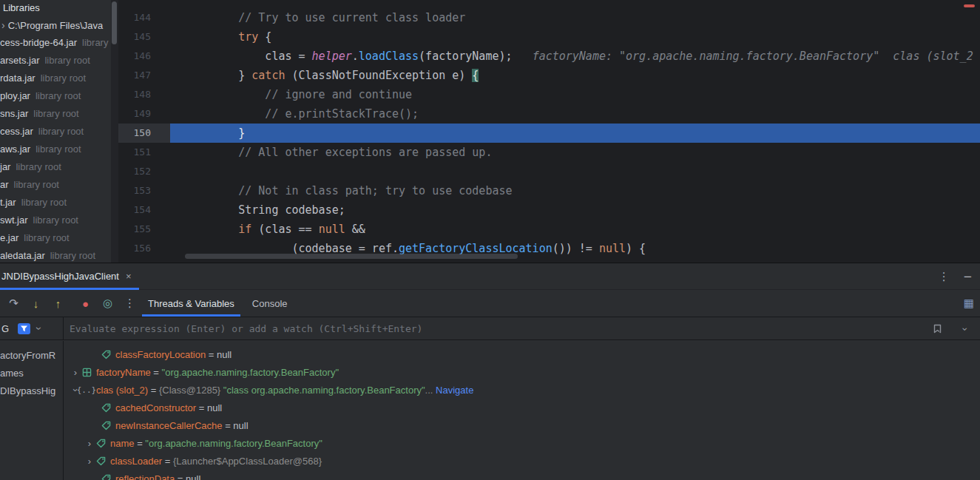  What do you see at coordinates (522, 443) in the screenshot?
I see `variable-row: ›name = "org.apache.naming.factory.BeanF…` at bounding box center [522, 443].